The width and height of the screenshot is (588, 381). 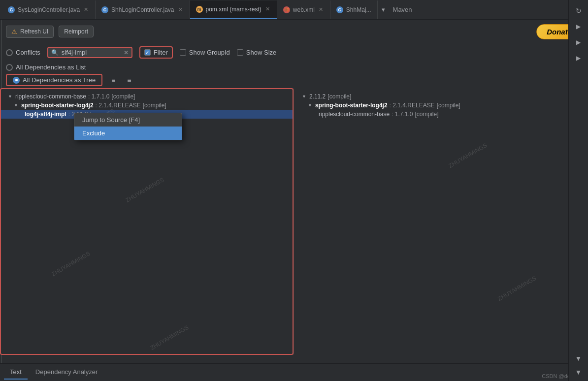 What do you see at coordinates (30, 32) in the screenshot?
I see `refresh-ui-button: ⚠ Refresh UI` at bounding box center [30, 32].